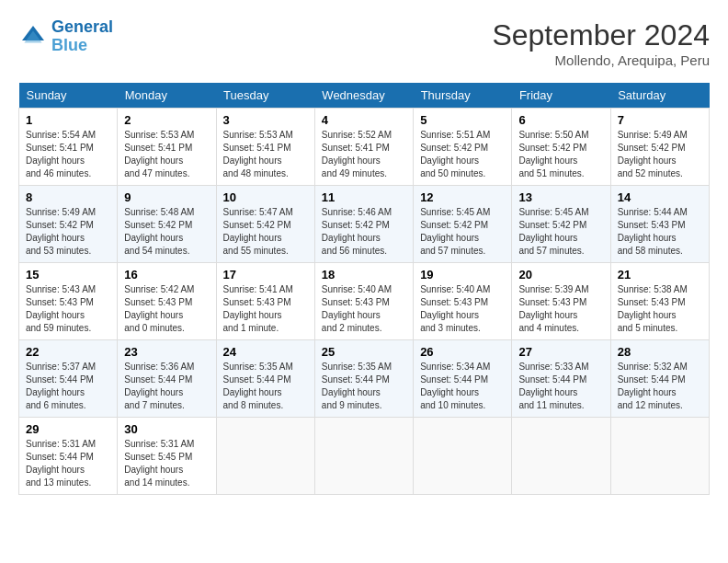 The height and width of the screenshot is (563, 728). Describe the element at coordinates (364, 224) in the screenshot. I see `calendar-row: 8Sunrise: 5:49 AMSunset: 5:42 PMDaylight…` at that location.